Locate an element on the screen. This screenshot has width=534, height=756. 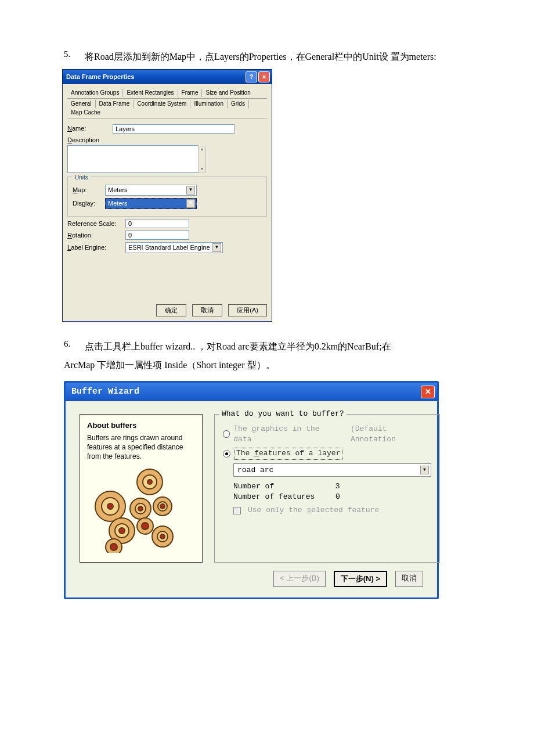
layer-value: road arc is located at coordinates (255, 470).